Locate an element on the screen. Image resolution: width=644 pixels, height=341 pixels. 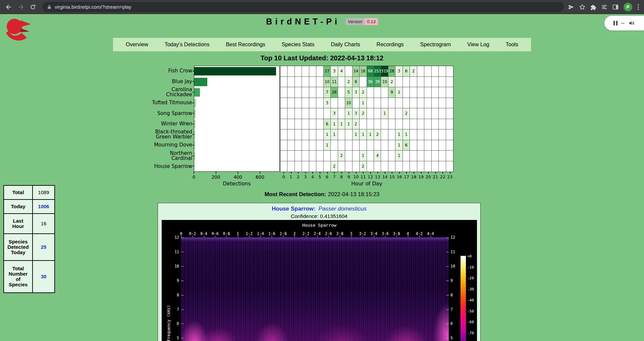
reload-button is located at coordinates (33, 7).